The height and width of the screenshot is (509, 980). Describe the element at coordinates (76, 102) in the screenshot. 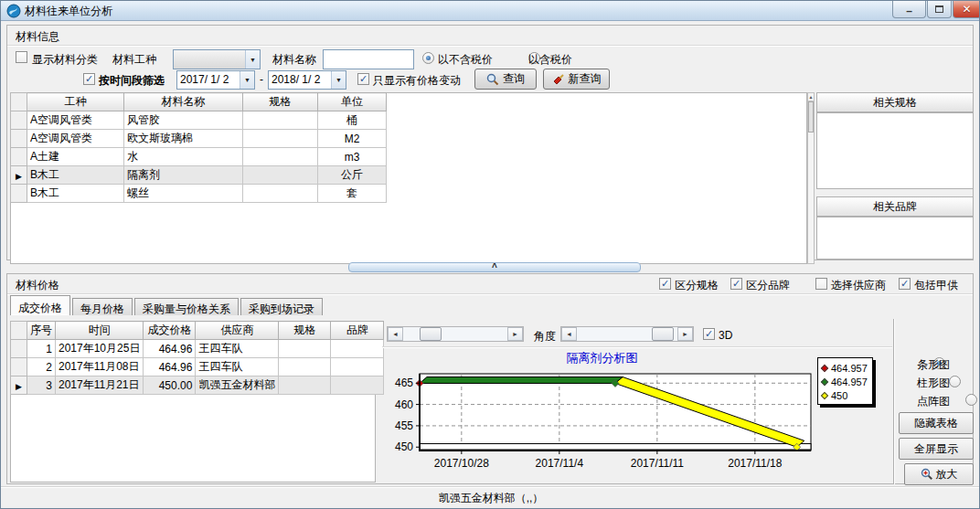

I see `column-header: 工种` at that location.